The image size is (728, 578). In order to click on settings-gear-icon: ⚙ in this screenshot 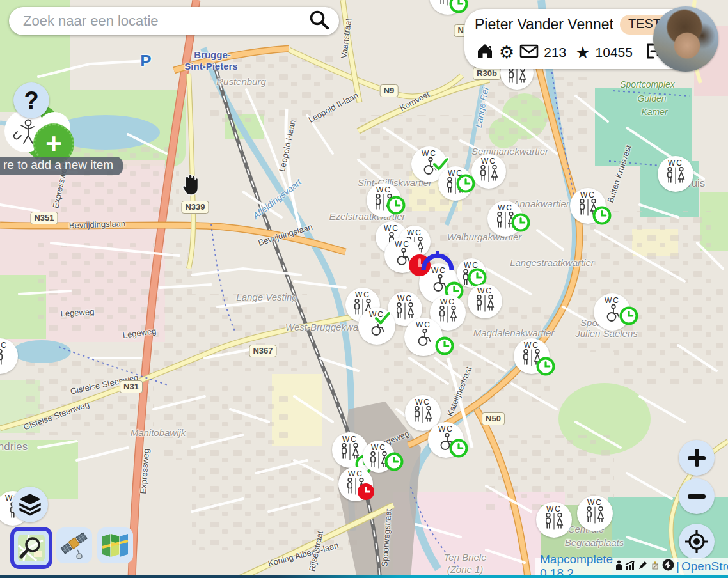, I will do `click(507, 52)`.